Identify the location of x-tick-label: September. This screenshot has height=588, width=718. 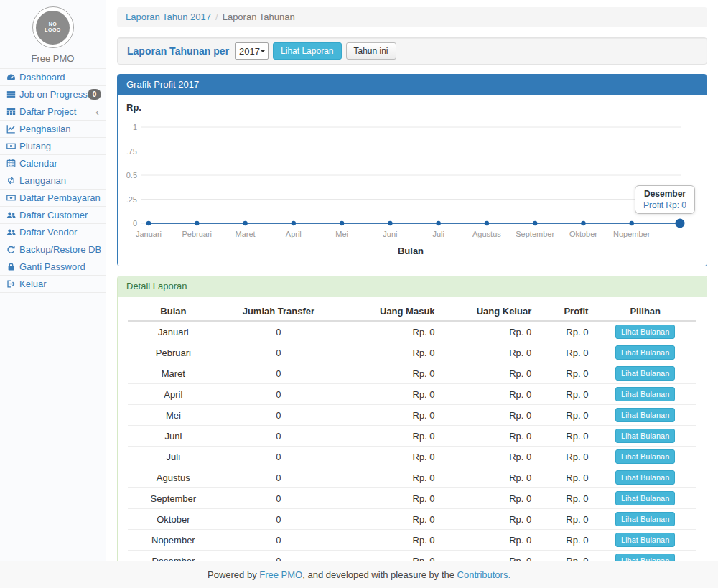
(535, 234).